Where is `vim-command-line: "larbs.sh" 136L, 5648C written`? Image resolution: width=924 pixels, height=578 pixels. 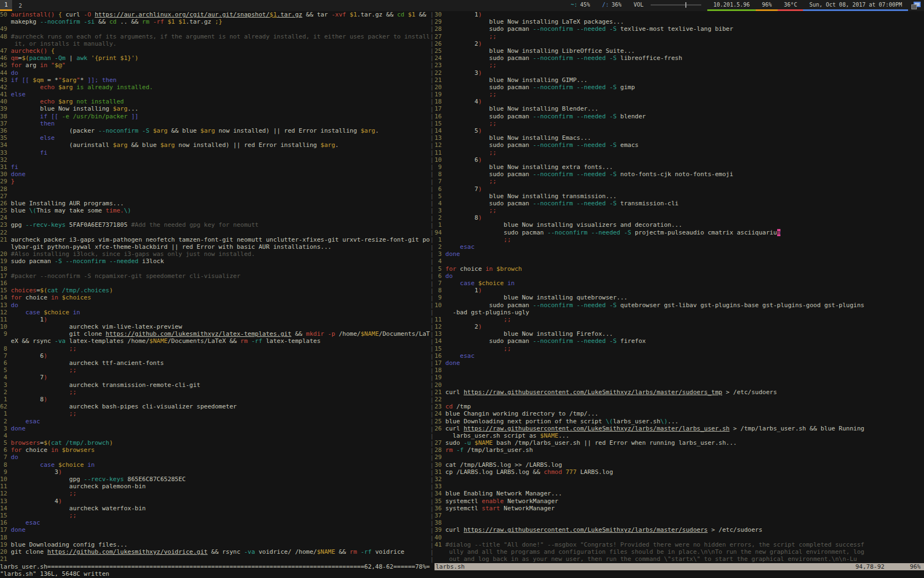 vim-command-line: "larbs.sh" 136L, 5648C written is located at coordinates (462, 574).